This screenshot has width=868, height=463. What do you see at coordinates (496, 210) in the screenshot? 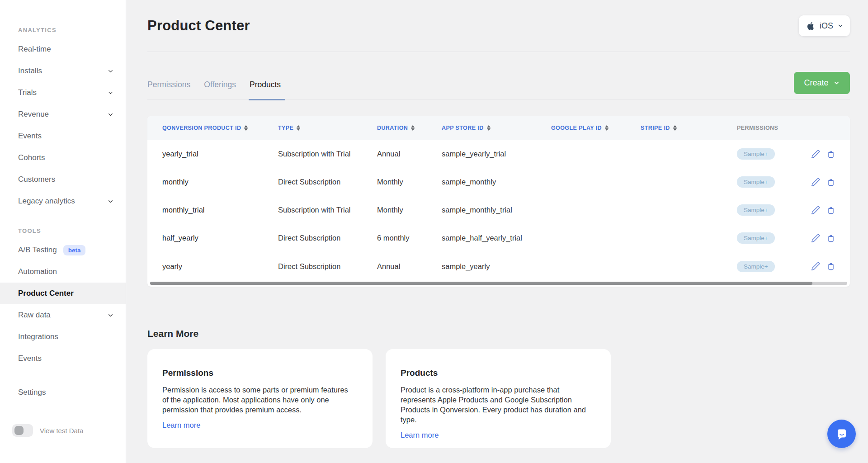
I see `cell-app-store-id: sample_monthly_trial` at bounding box center [496, 210].